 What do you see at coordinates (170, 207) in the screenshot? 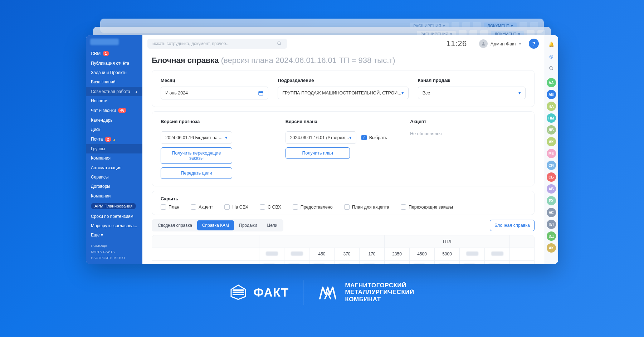
I see `hide-opt-0: План` at bounding box center [170, 207].